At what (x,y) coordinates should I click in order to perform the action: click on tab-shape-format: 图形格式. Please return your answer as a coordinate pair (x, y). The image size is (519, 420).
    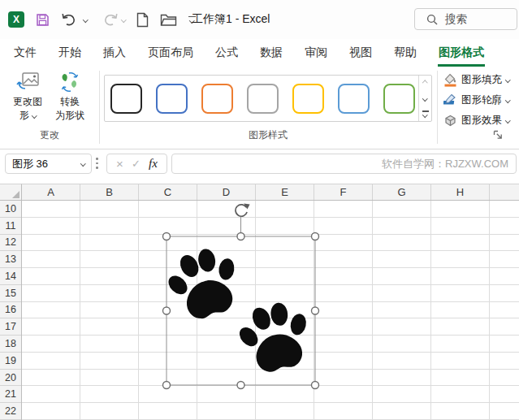
    Looking at the image, I should click on (461, 53).